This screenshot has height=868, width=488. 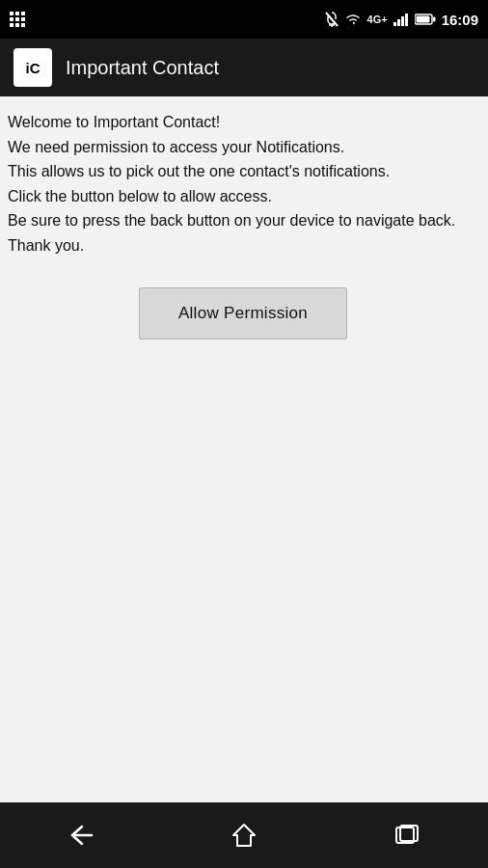 I want to click on home-icon, so click(x=244, y=835).